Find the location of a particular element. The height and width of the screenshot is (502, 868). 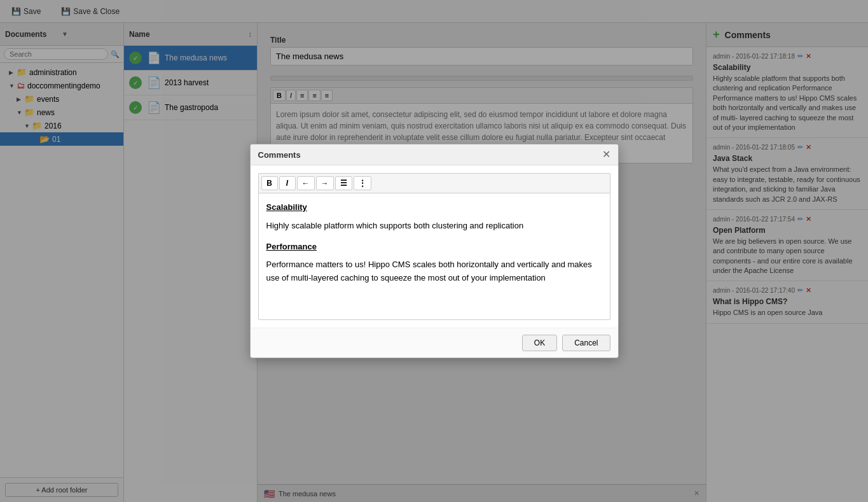

dialog-heading-1: Scalability is located at coordinates (434, 207).